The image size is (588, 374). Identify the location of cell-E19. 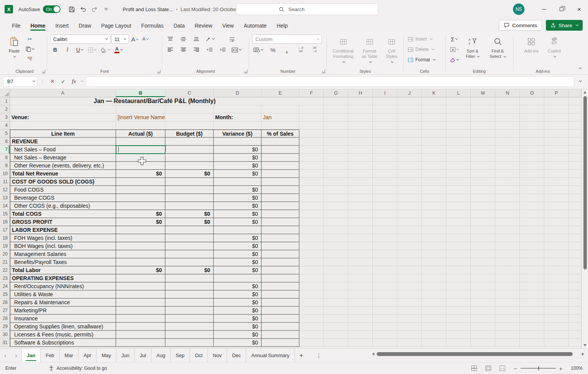
(280, 246).